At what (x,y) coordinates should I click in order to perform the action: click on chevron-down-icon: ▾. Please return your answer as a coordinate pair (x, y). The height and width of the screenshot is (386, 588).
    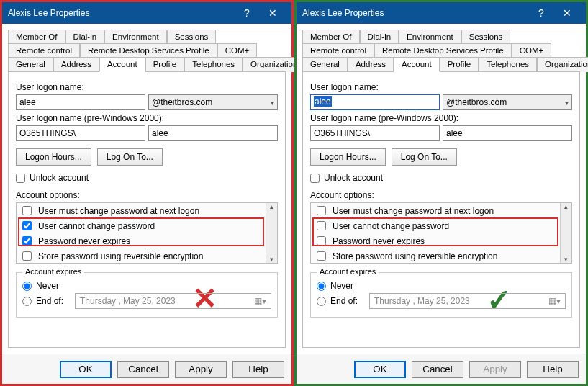
    Looking at the image, I should click on (567, 102).